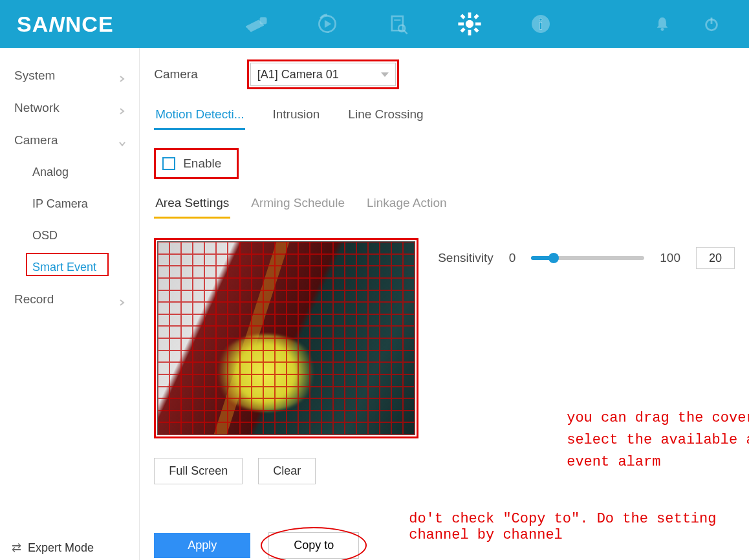 The width and height of the screenshot is (749, 560). I want to click on top-bar: SANNCE, so click(374, 24).